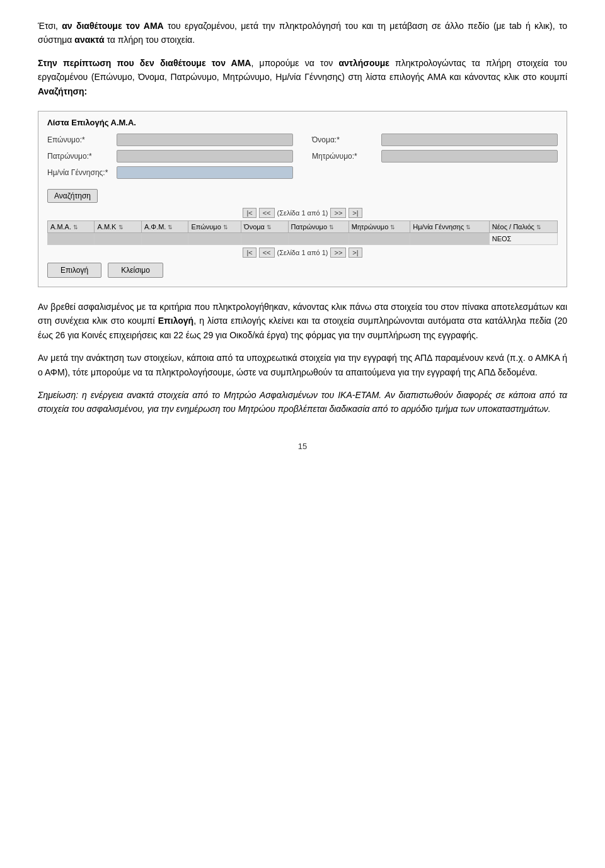 This screenshot has height=868, width=605. What do you see at coordinates (82, 140) in the screenshot?
I see `label-eponymo: Επώνυμο:*` at bounding box center [82, 140].